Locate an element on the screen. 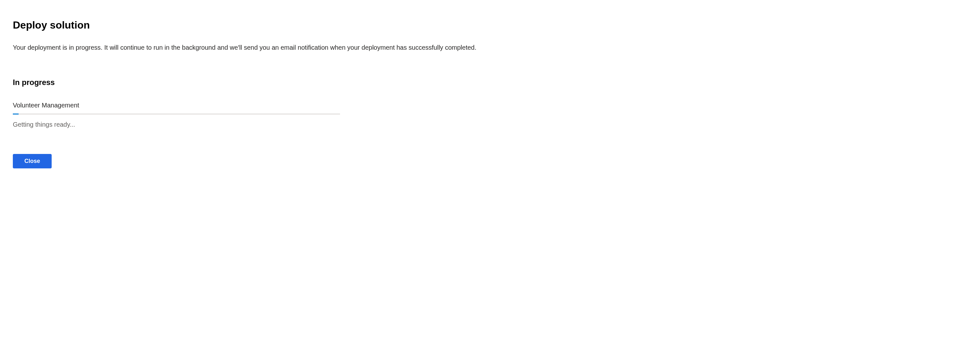  deployment-description: Your deployment is in progress. It will … is located at coordinates (256, 47).